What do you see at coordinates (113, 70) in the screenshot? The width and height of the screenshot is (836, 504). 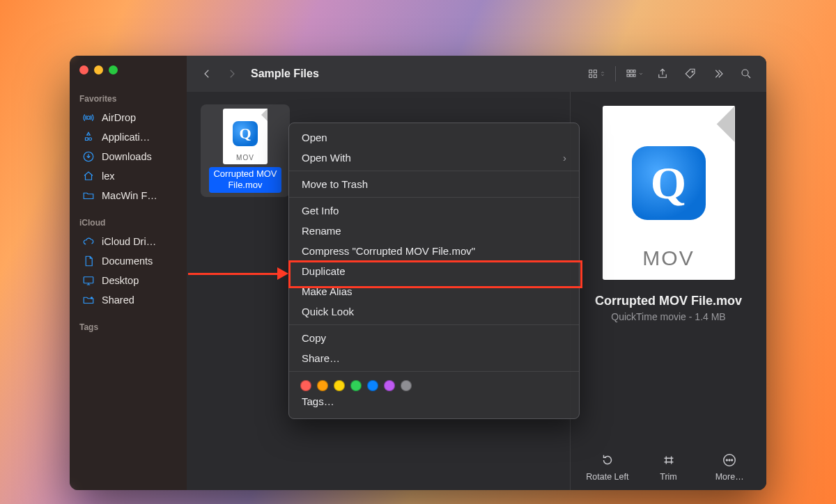 I see `zoom-window-button` at bounding box center [113, 70].